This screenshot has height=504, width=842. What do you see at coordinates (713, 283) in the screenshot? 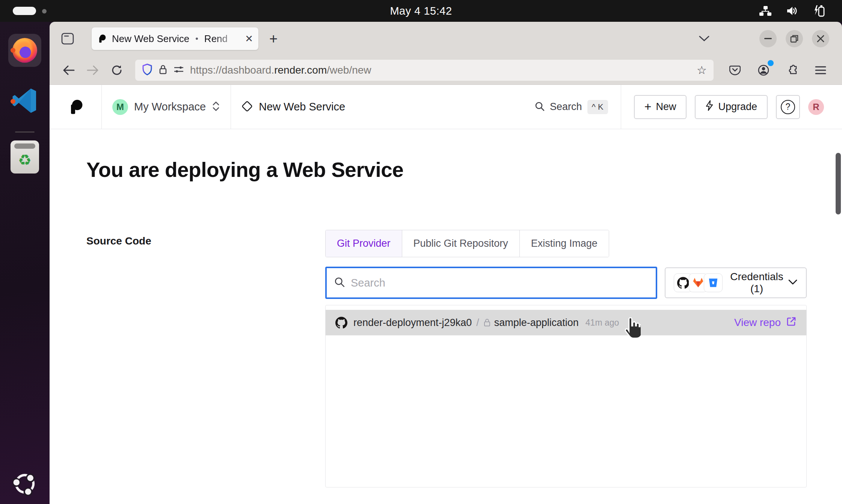
I see `bitbucket-icon` at bounding box center [713, 283].